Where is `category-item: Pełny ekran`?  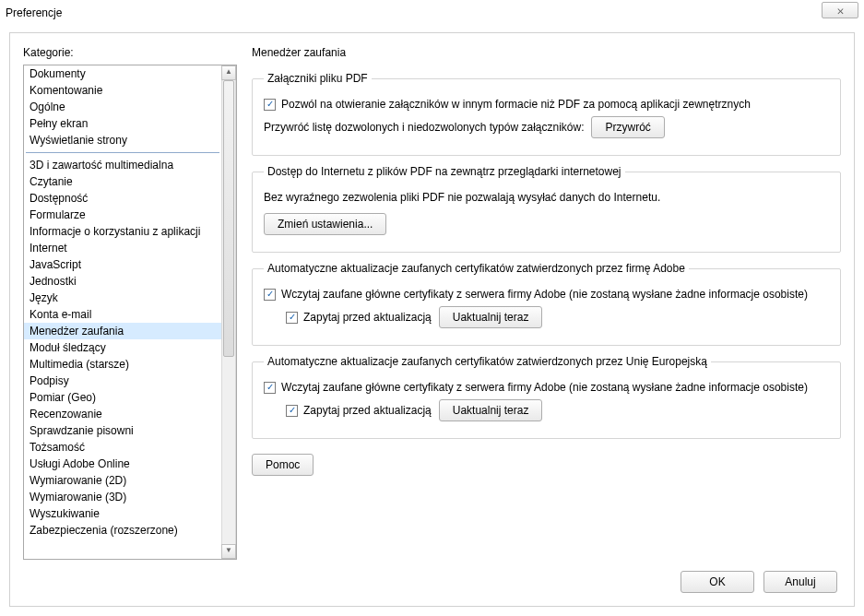 category-item: Pełny ekran is located at coordinates (123, 124).